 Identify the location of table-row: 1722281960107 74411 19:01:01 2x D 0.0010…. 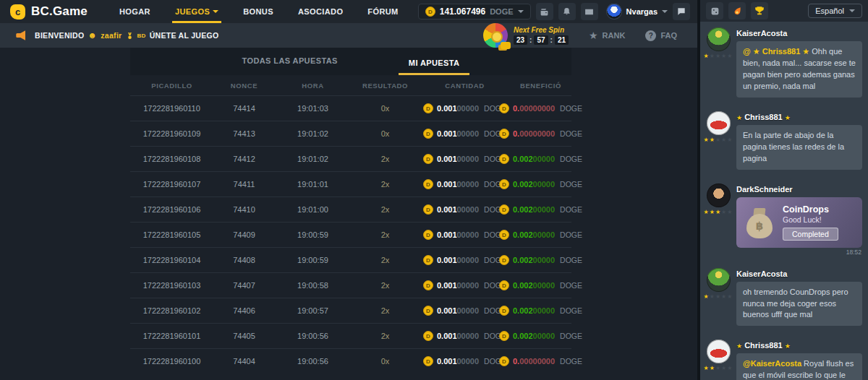
(351, 183).